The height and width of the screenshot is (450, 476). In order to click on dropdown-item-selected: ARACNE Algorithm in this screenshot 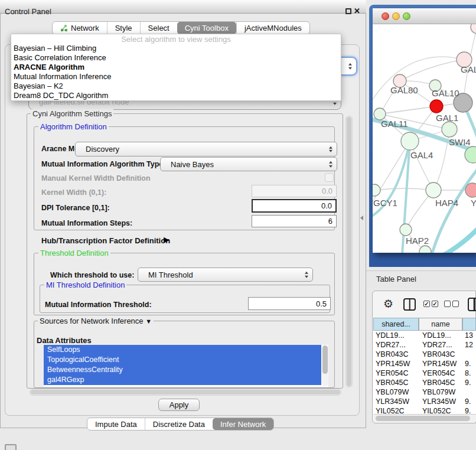, I will do `click(176, 67)`.